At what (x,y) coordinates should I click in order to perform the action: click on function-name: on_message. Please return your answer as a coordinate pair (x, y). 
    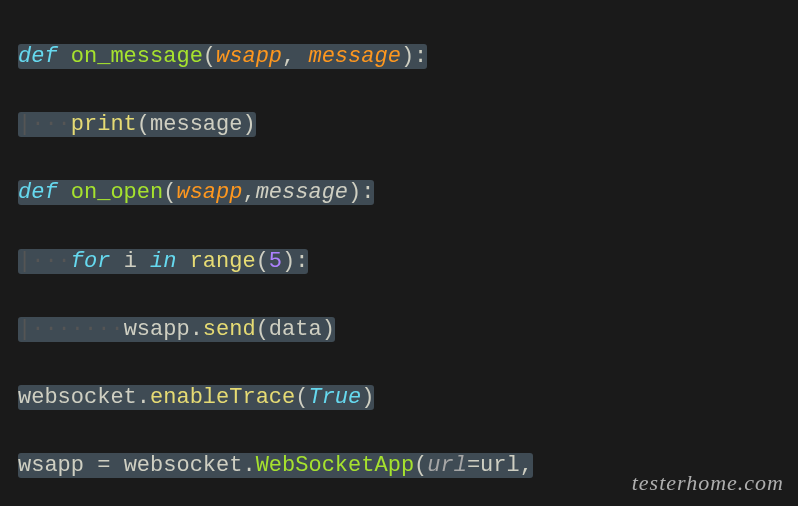
    Looking at the image, I should click on (137, 56).